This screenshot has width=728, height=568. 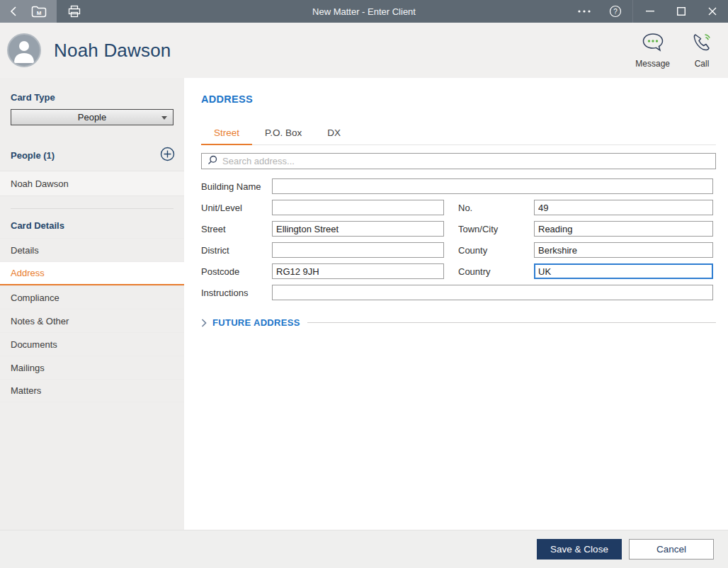 What do you see at coordinates (623, 208) in the screenshot?
I see `no-field` at bounding box center [623, 208].